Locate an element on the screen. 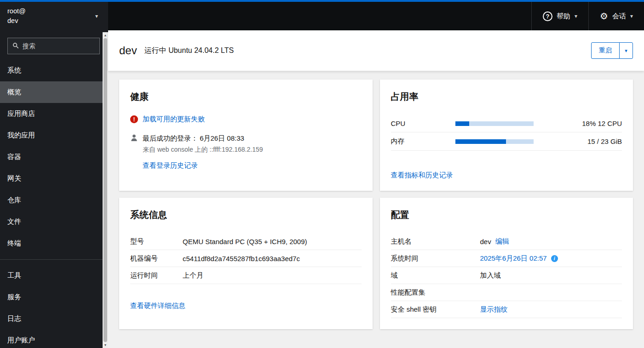  system-time-label: 系统时间 is located at coordinates (436, 258).